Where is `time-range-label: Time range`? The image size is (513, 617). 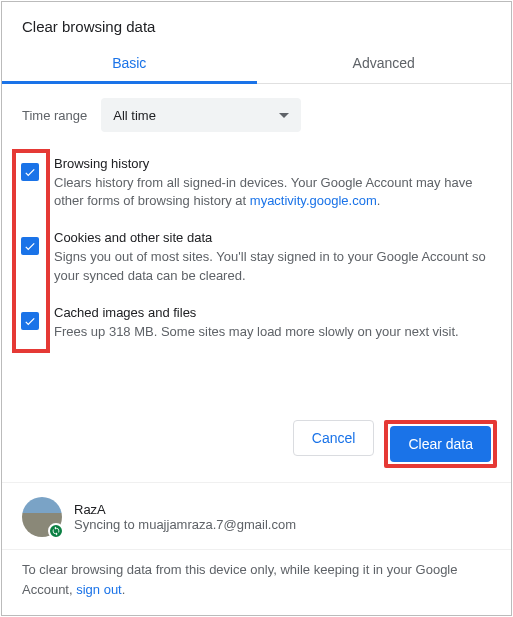
time-range-label: Time range is located at coordinates (54, 116).